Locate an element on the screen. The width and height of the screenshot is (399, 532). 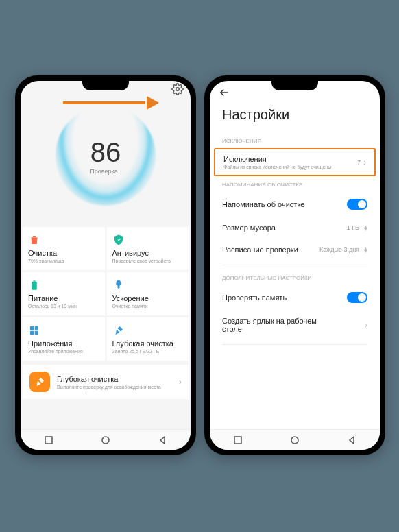
card-title: Приложения is located at coordinates (64, 343).